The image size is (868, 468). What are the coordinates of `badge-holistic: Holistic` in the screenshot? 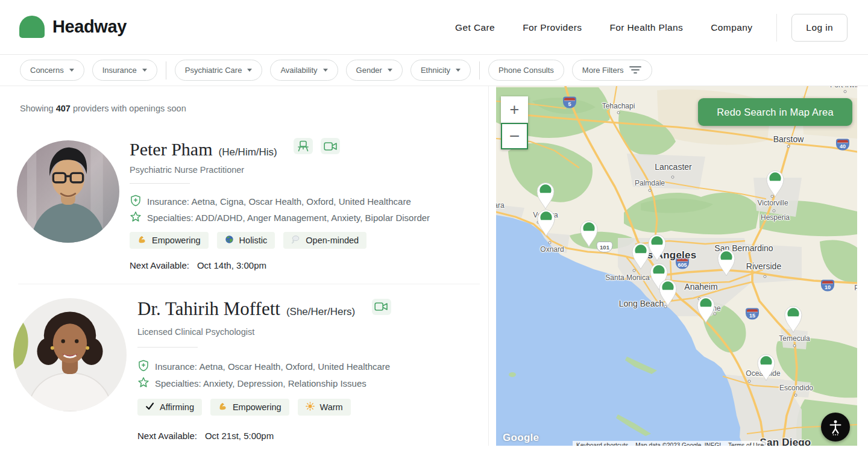 It's located at (246, 240).